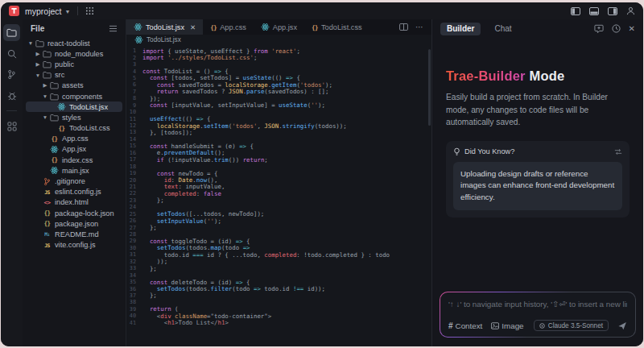 The height and width of the screenshot is (348, 644). Describe the element at coordinates (594, 11) in the screenshot. I see `toggle-bottom-panel-icon` at that location.